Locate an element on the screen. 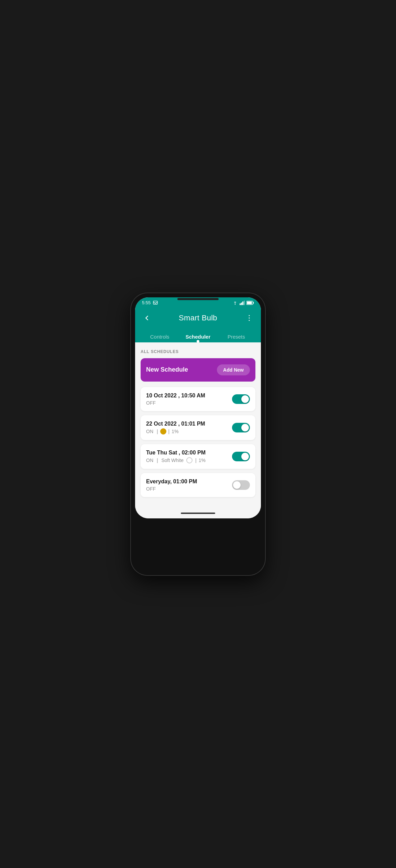 This screenshot has height=868, width=396. schedule-details-3: ON | Soft White | 1% is located at coordinates (189, 460).